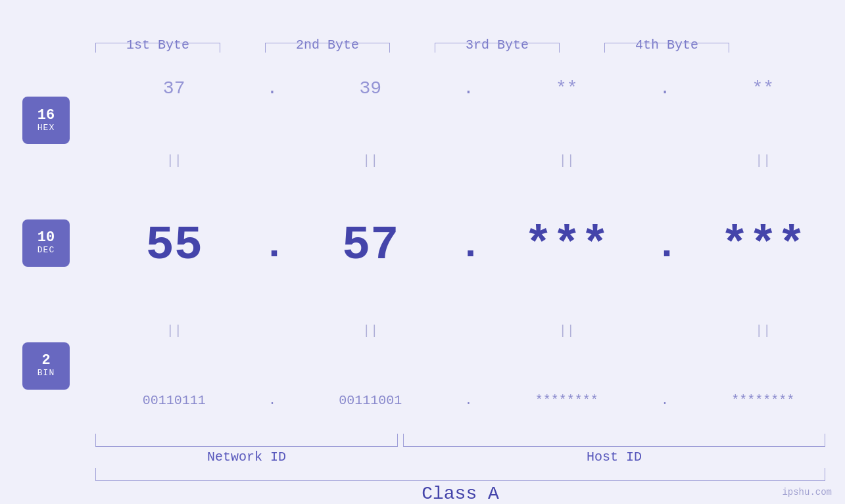  I want to click on bin-dot1: ., so click(272, 401).